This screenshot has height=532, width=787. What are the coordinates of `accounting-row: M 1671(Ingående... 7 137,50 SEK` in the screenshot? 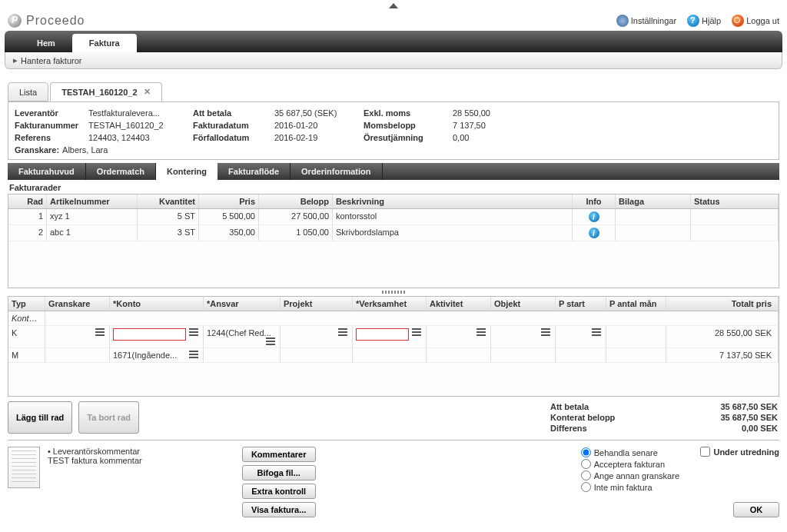 It's located at (394, 355).